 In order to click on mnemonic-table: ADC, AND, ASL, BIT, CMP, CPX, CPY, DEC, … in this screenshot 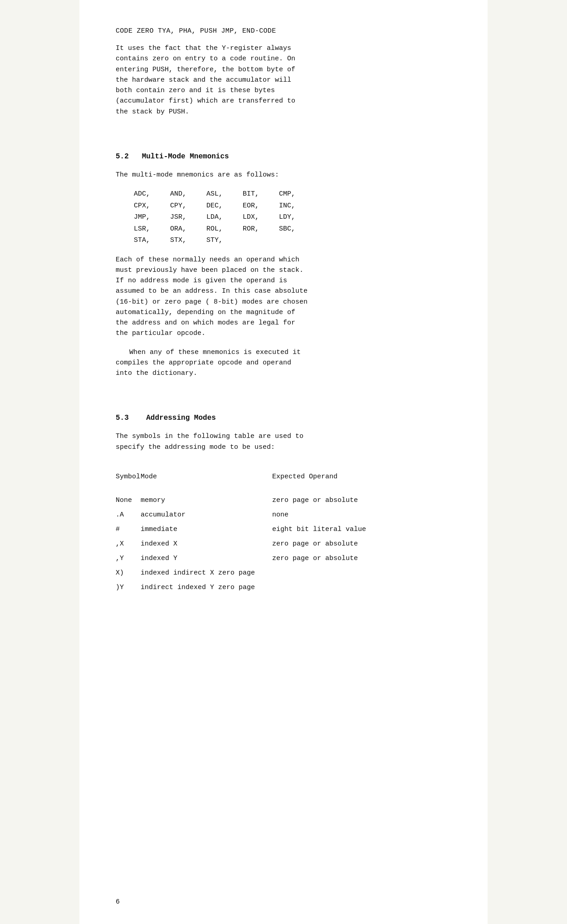, I will do `click(293, 217)`.